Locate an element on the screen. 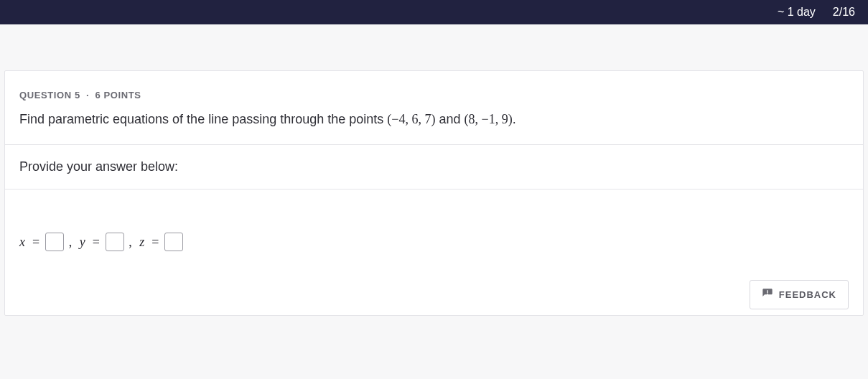 The image size is (868, 379). var-z: z is located at coordinates (142, 243).